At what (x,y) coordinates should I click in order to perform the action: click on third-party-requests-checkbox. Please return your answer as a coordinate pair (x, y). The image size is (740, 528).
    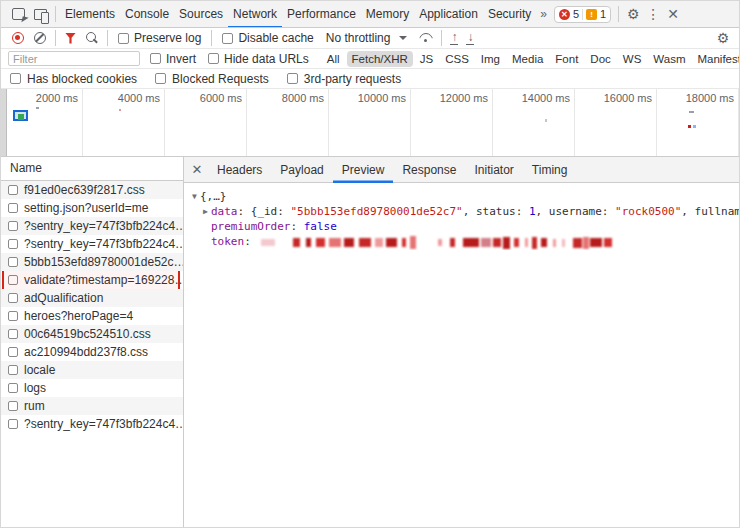
    Looking at the image, I should click on (292, 78).